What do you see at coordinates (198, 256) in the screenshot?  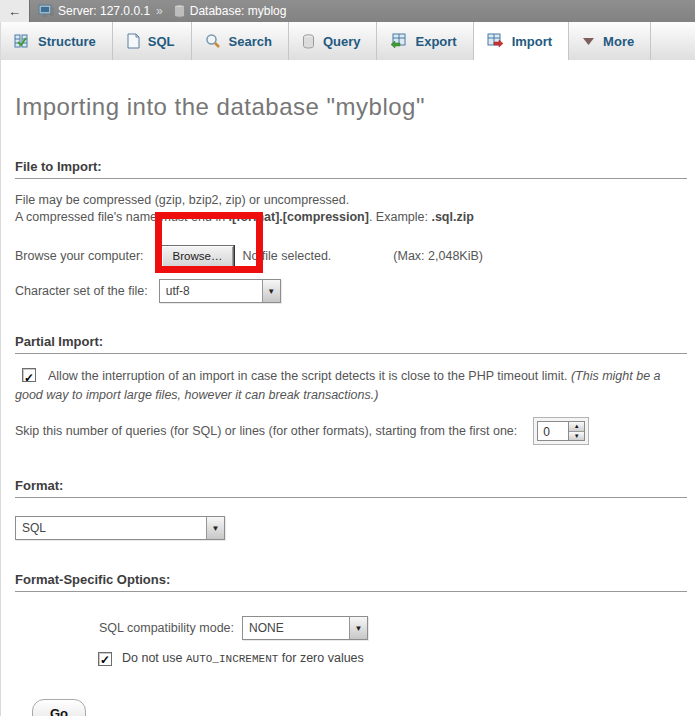 I see `browse-button: Browse…` at bounding box center [198, 256].